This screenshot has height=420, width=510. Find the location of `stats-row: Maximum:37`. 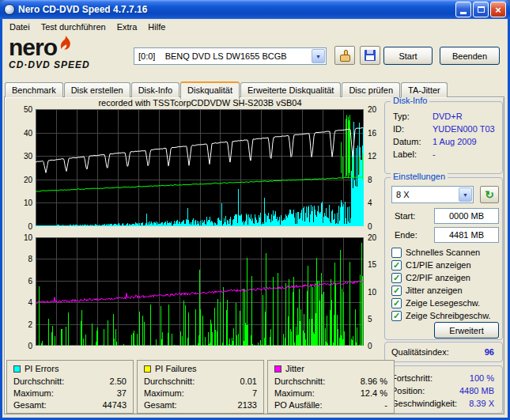

stats-row: Maximum:37 is located at coordinates (70, 394).